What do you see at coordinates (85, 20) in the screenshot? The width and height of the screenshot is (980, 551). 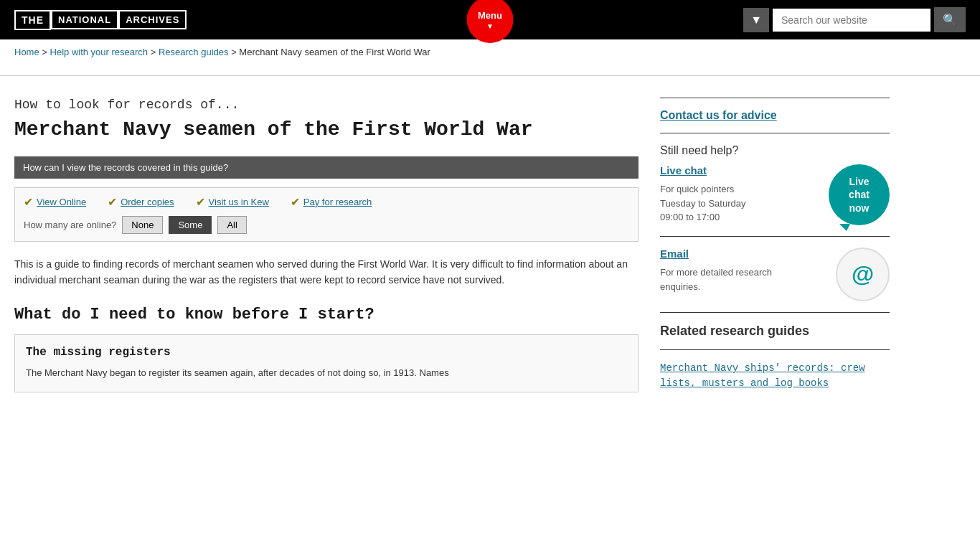 I see `logo-national: NATIONAL` at bounding box center [85, 20].